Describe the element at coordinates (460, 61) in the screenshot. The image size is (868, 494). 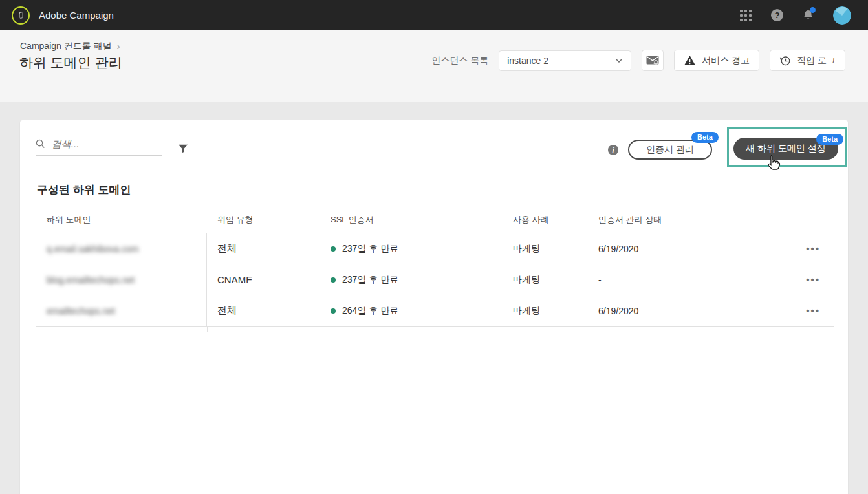
I see `instance-list-label: 인스턴스 목록` at that location.